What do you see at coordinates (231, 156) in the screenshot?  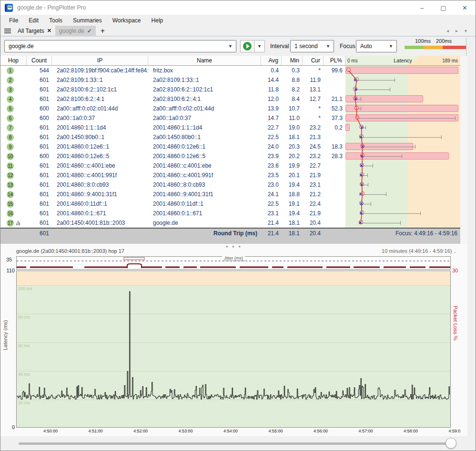 I see `table-row-hop-10: 106002001:4860:0:12e6::52001:4860:0:12e6…` at bounding box center [231, 156].